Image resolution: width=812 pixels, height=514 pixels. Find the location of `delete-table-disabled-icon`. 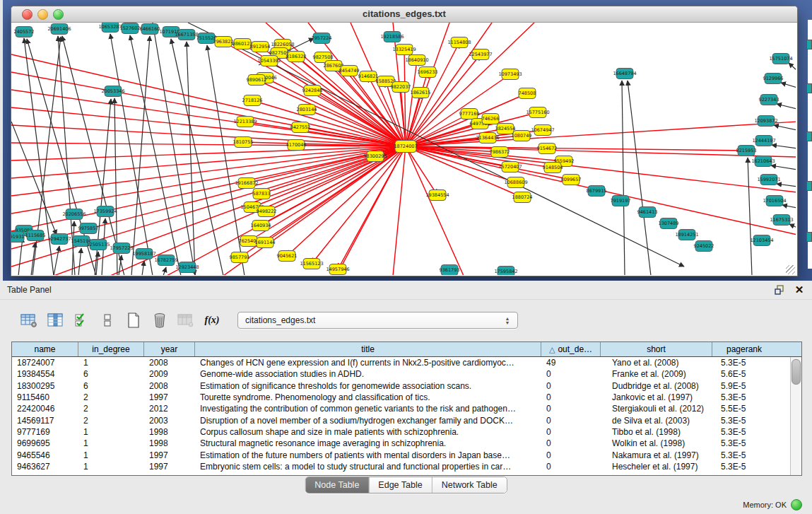

delete-table-disabled-icon is located at coordinates (186, 320).